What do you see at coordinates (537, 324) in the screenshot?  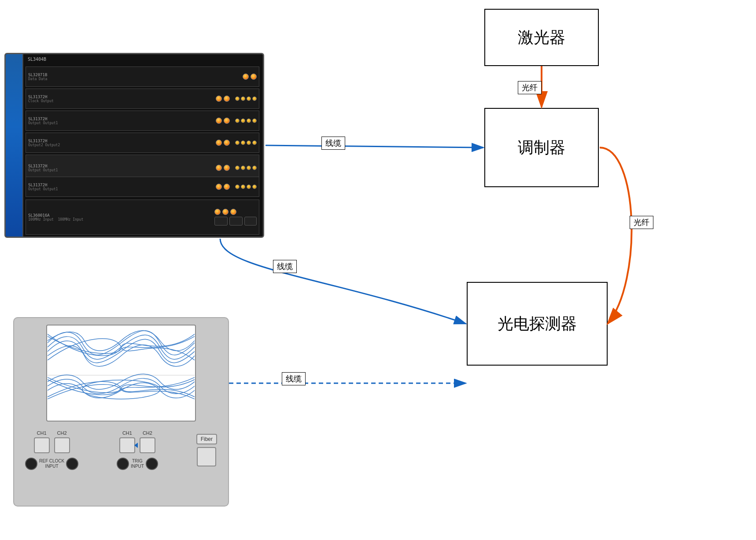 I see `detector-label: 光电探测器` at bounding box center [537, 324].